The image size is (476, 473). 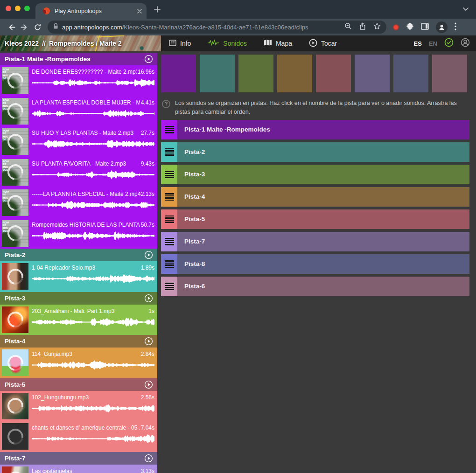 I want to click on zoom-icon, so click(x=348, y=27).